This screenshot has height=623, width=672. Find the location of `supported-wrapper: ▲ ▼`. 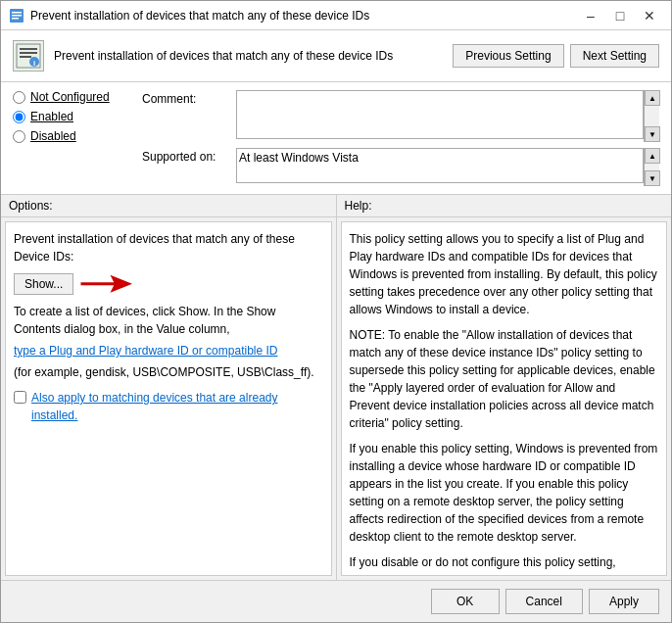

supported-wrapper: ▲ ▼ is located at coordinates (448, 167).